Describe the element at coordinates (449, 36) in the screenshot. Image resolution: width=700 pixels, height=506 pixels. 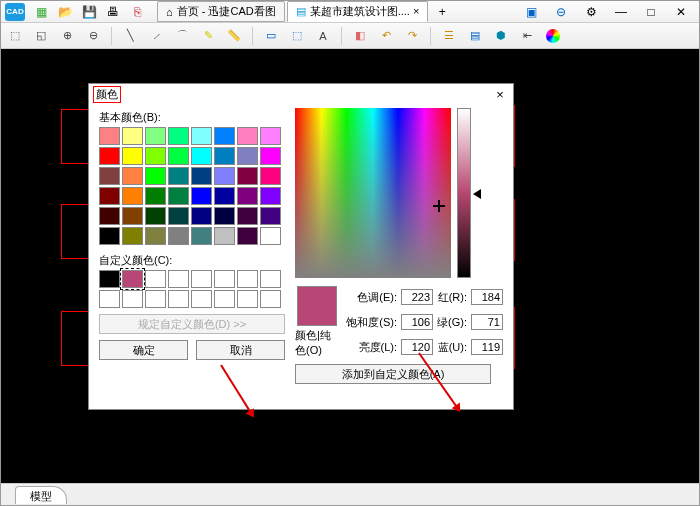
I see `layers-icon: ☰` at that location.